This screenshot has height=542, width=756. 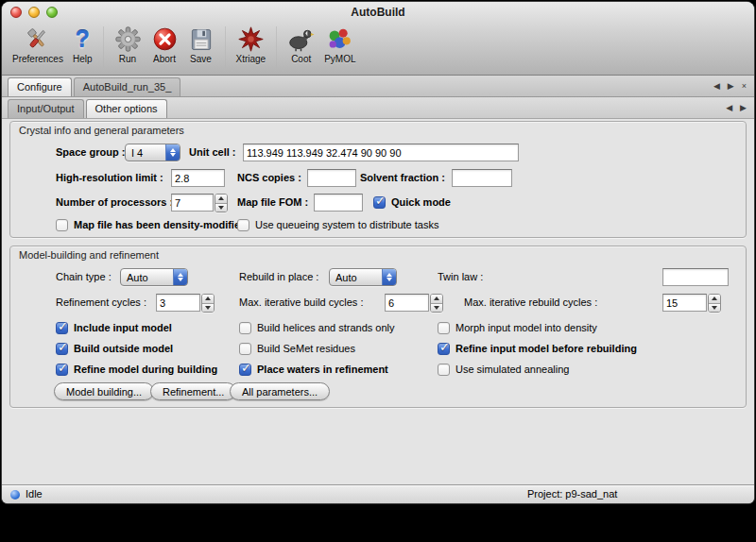 I want to click on tab-other-options: Other options, so click(x=127, y=109).